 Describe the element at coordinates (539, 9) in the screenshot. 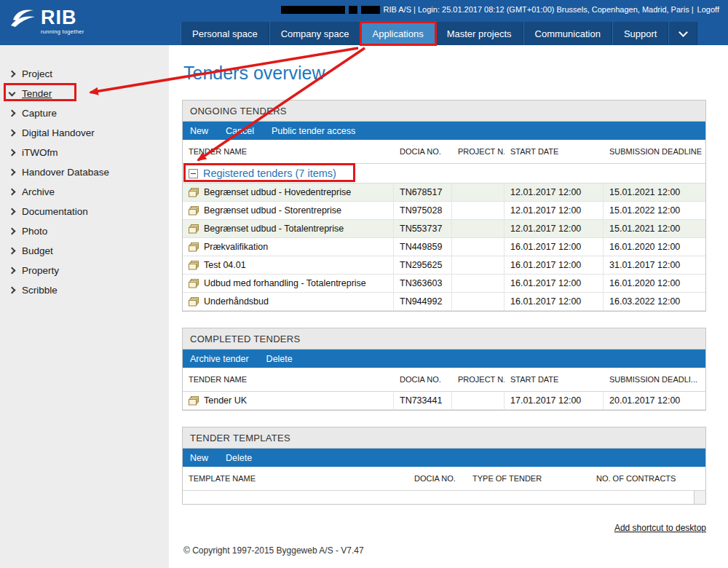

I see `login-info-text: RIB A/S | Login: 25.01.2017 08:12 (GMT+0…` at that location.